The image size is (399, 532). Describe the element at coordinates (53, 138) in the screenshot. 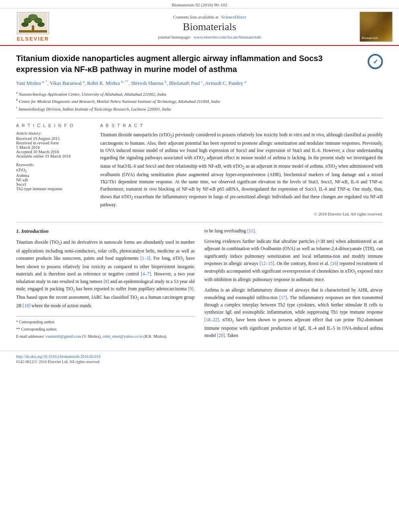

I see `received-date: Received 19 August 2015` at that location.